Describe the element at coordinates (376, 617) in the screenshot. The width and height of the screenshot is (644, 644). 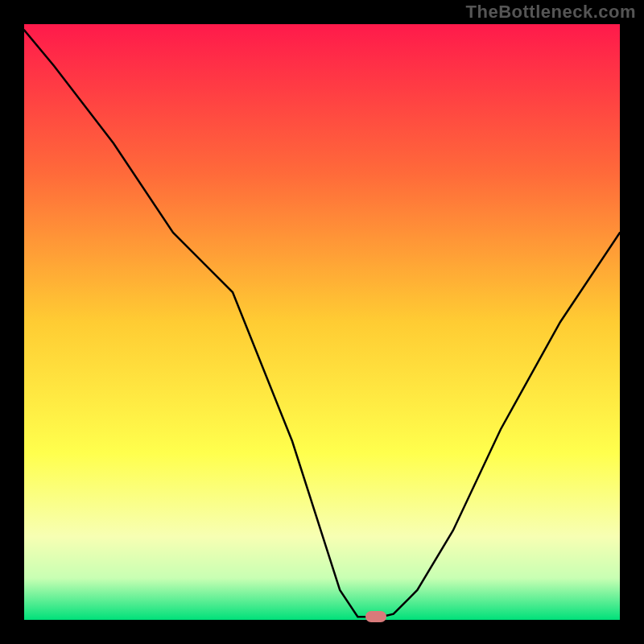
I see `chart-marker` at that location.